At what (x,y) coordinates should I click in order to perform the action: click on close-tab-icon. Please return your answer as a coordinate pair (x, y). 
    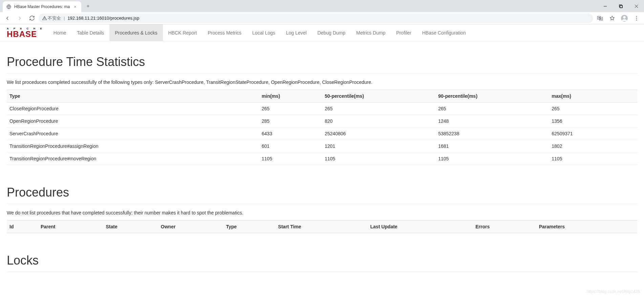
    Looking at the image, I should click on (75, 7).